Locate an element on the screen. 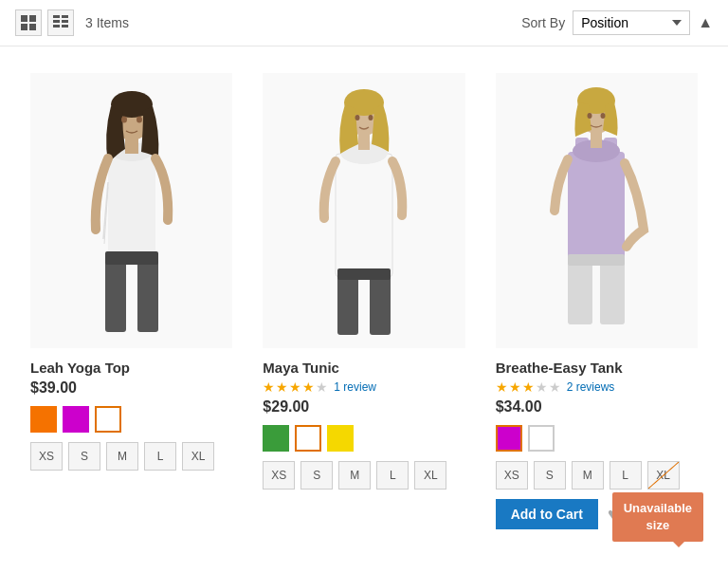  unavailable-tooltip-text: Unavailablesize is located at coordinates (658, 516).